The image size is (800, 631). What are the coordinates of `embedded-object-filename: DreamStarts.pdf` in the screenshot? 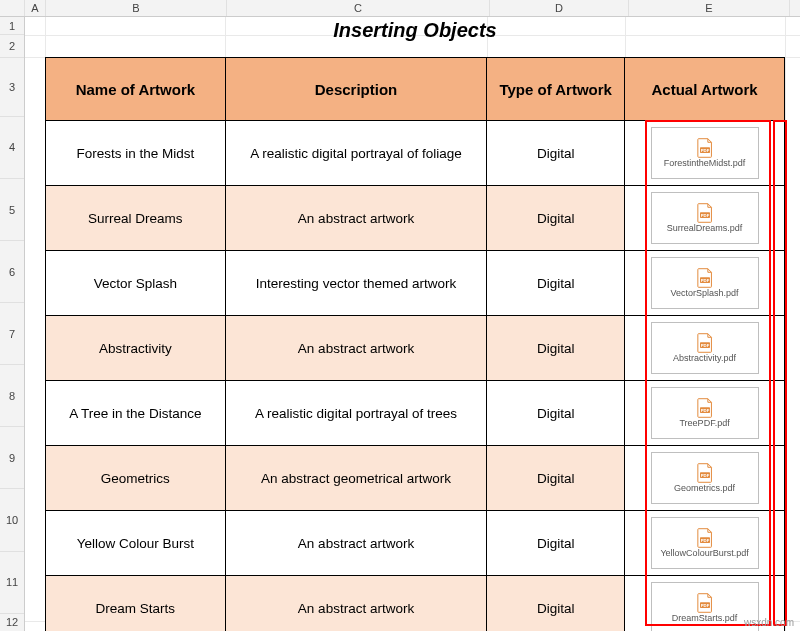 It's located at (705, 618).